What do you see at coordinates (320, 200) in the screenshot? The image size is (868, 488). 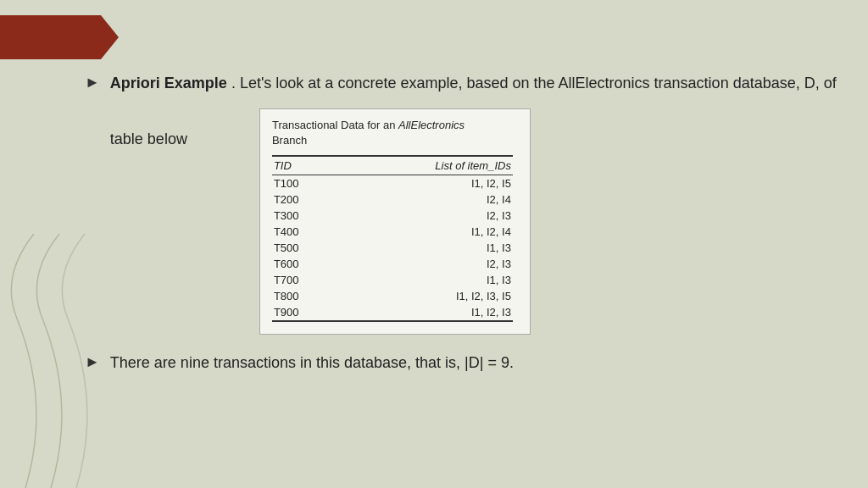 I see `cell-tid: T200` at bounding box center [320, 200].